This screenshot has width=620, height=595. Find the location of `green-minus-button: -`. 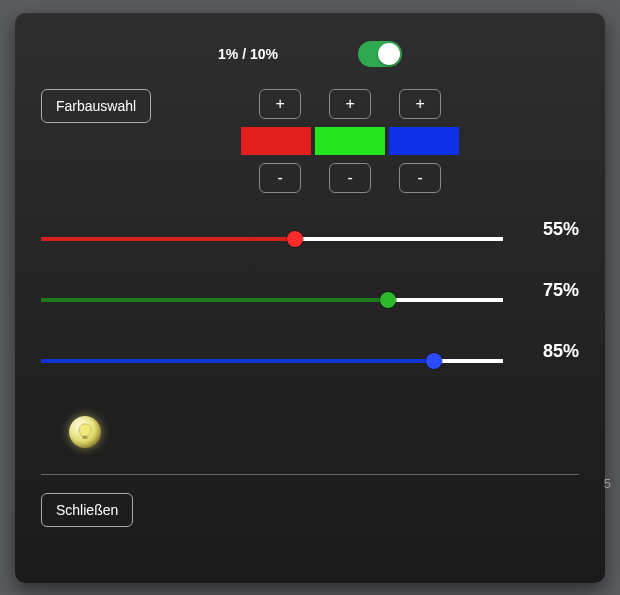

green-minus-button: - is located at coordinates (350, 178).